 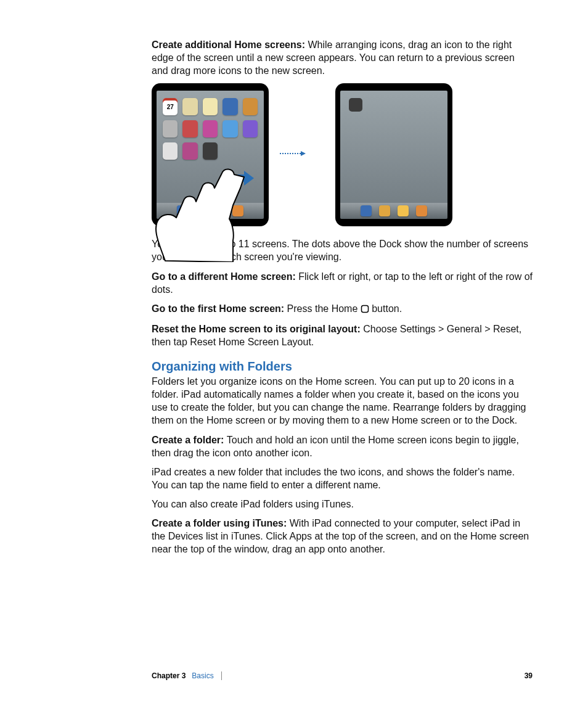 What do you see at coordinates (394, 155) in the screenshot?
I see `ipad-right` at bounding box center [394, 155].